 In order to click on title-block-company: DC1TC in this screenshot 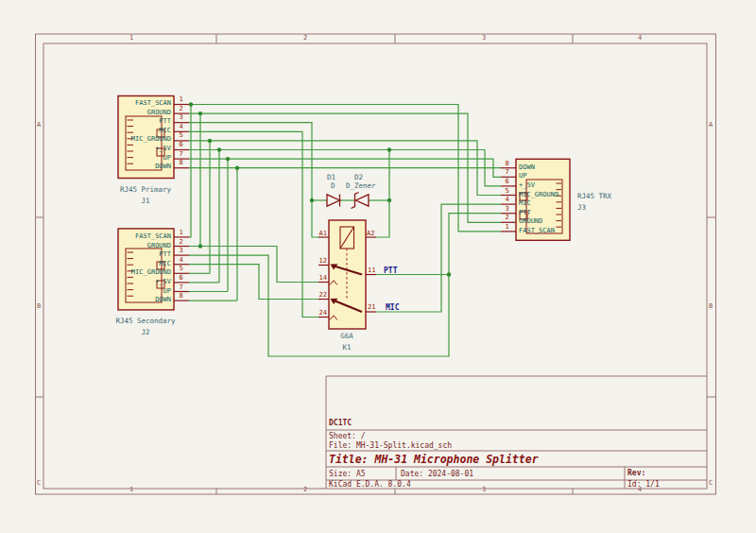, I will do `click(340, 423)`.